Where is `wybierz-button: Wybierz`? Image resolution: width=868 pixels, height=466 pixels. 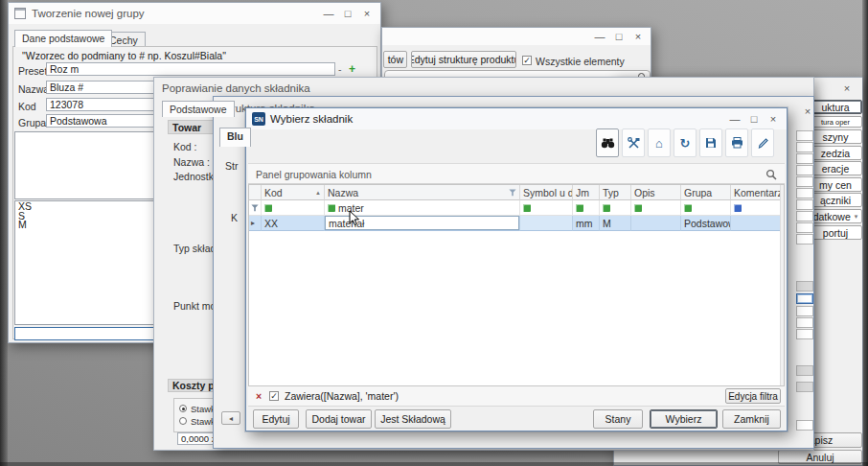 wybierz-button: Wybierz is located at coordinates (684, 419).